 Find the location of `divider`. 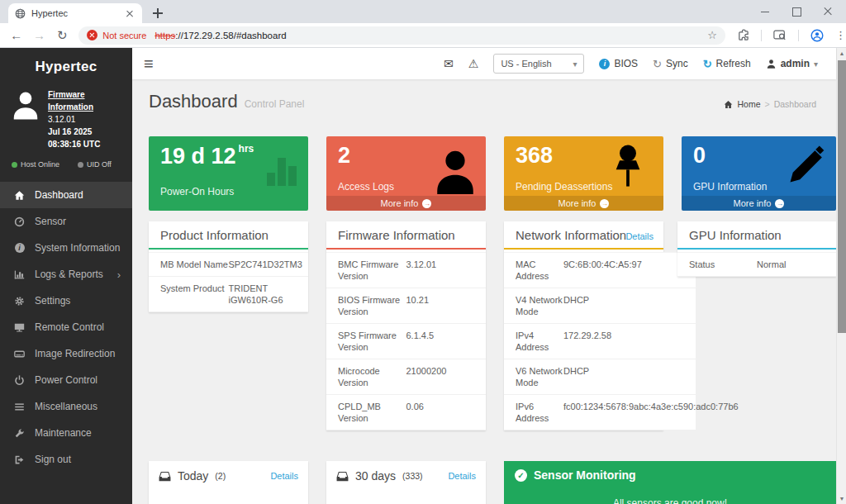

divider is located at coordinates (762, 36).